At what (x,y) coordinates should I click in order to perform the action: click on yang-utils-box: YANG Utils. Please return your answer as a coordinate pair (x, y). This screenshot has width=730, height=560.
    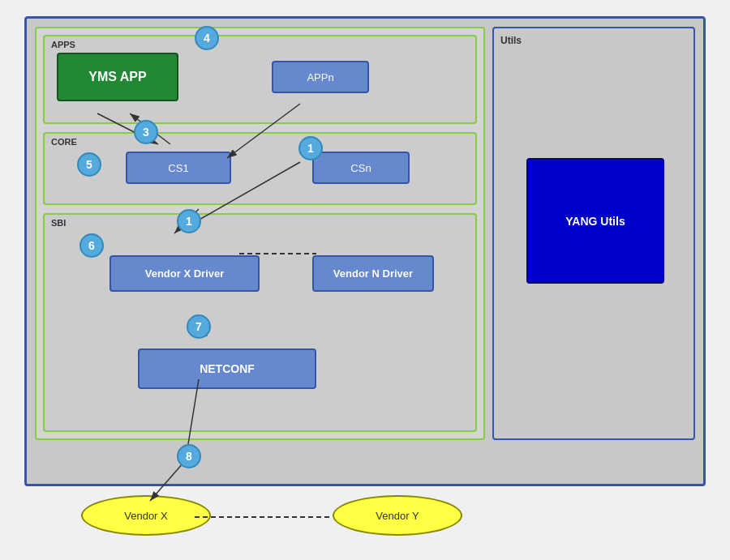
    Looking at the image, I should click on (595, 220).